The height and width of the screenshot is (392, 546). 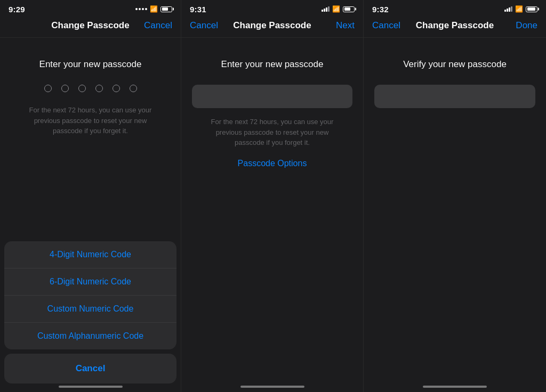 I want to click on passcode-hint-1: For the next 72 hours, you can use your …, so click(x=91, y=120).